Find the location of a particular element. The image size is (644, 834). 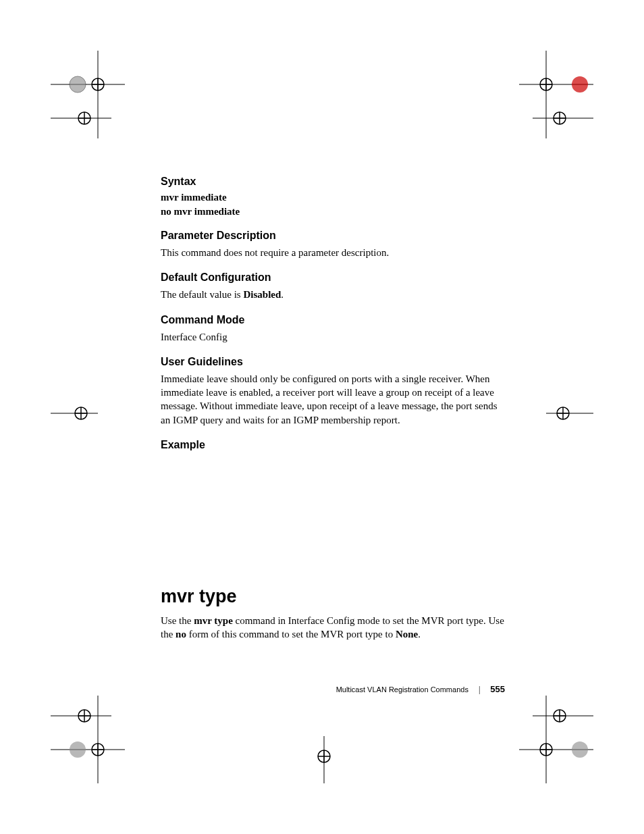

command-title: mvr type is located at coordinates (333, 597).